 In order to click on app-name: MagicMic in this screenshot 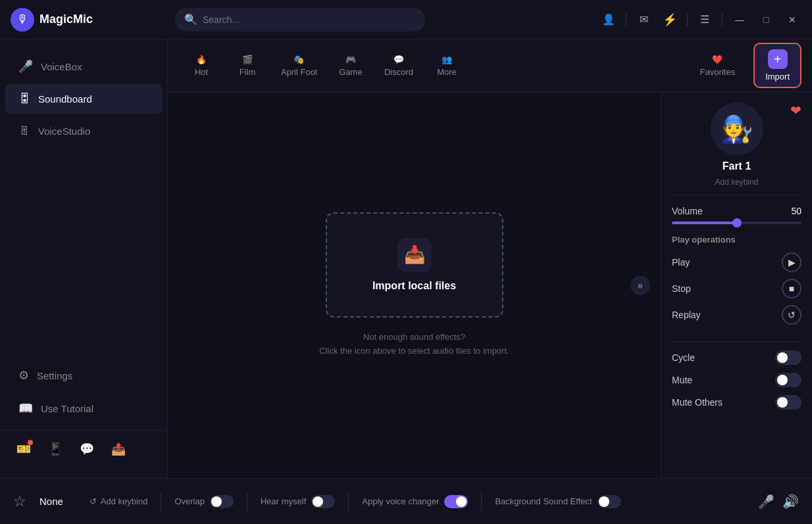, I will do `click(66, 20)`.